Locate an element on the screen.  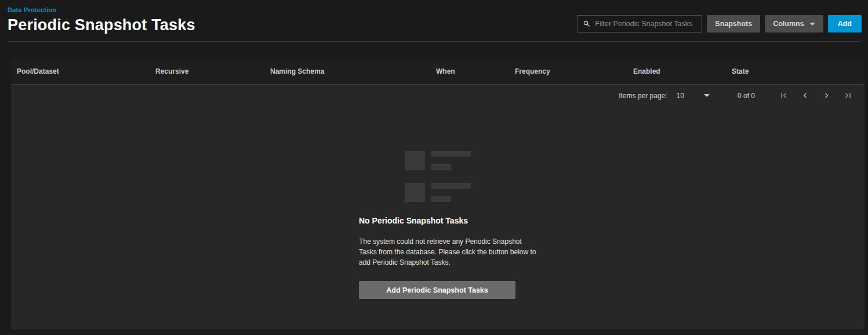
column-header-naming-schema: Naming Schema is located at coordinates (353, 71).